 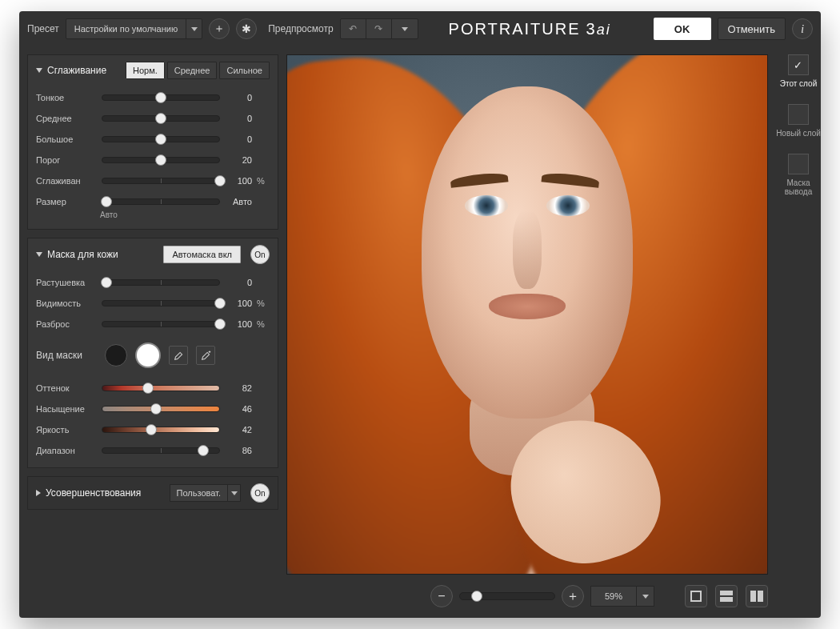 What do you see at coordinates (153, 142) in the screenshot?
I see `smoothing-panel: Сглаживание Норм. Среднее Сильное Тонкое…` at bounding box center [153, 142].